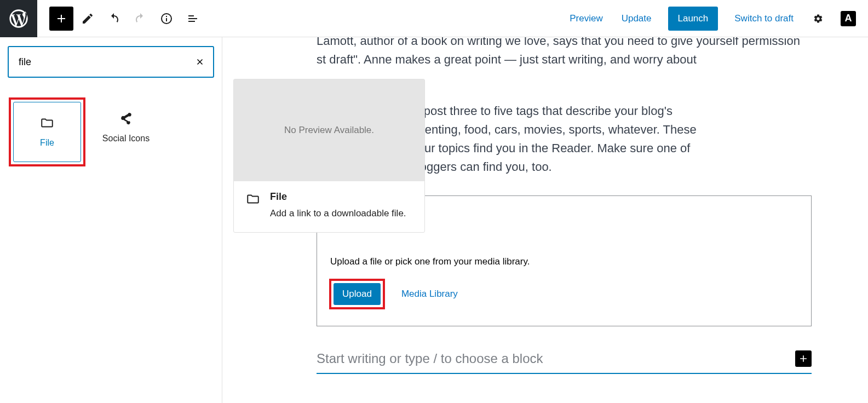  What do you see at coordinates (565, 262) in the screenshot?
I see `file-block-hint: Upload a file or pick one from your medi…` at bounding box center [565, 262].